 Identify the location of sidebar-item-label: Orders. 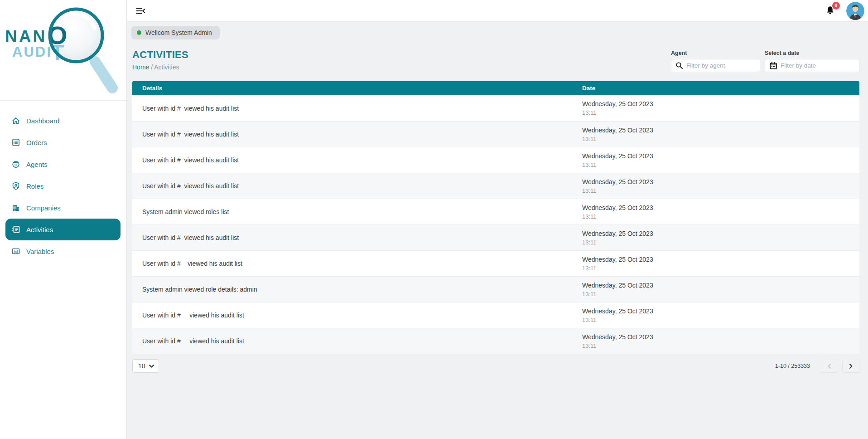
(37, 142).